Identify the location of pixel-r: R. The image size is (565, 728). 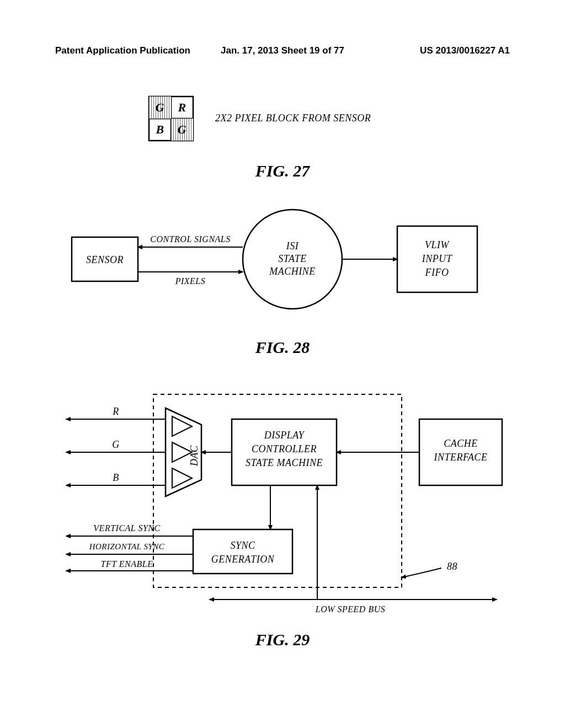
(182, 107).